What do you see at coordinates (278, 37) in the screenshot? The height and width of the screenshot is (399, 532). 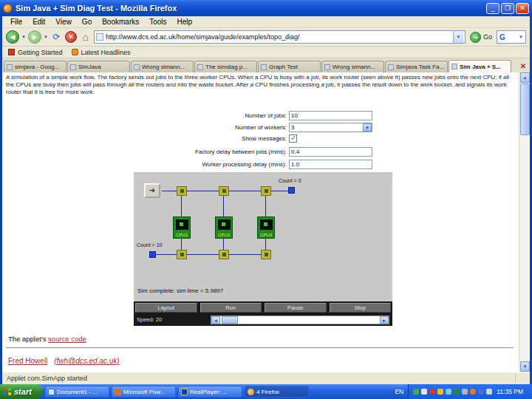 I see `url-input` at bounding box center [278, 37].